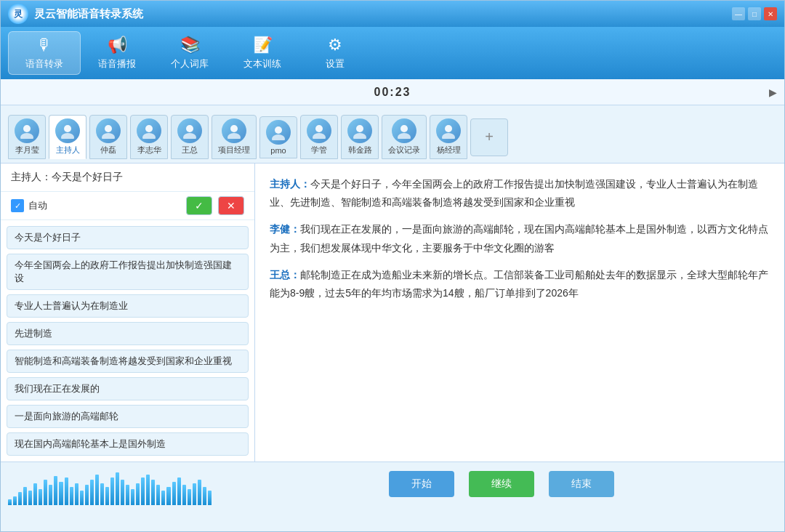  I want to click on maximize-button: □, so click(754, 14).